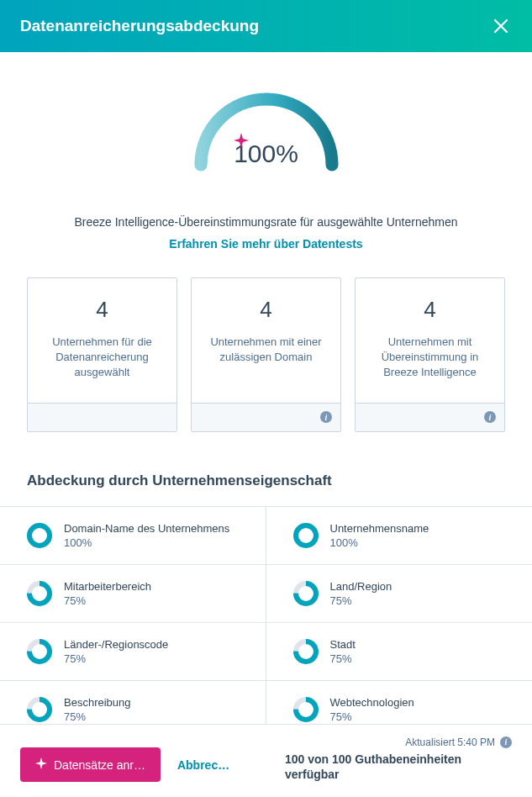  I want to click on card-valid-domain: 4 Unternehmen mit einer zulässigen Domai…, so click(266, 355).